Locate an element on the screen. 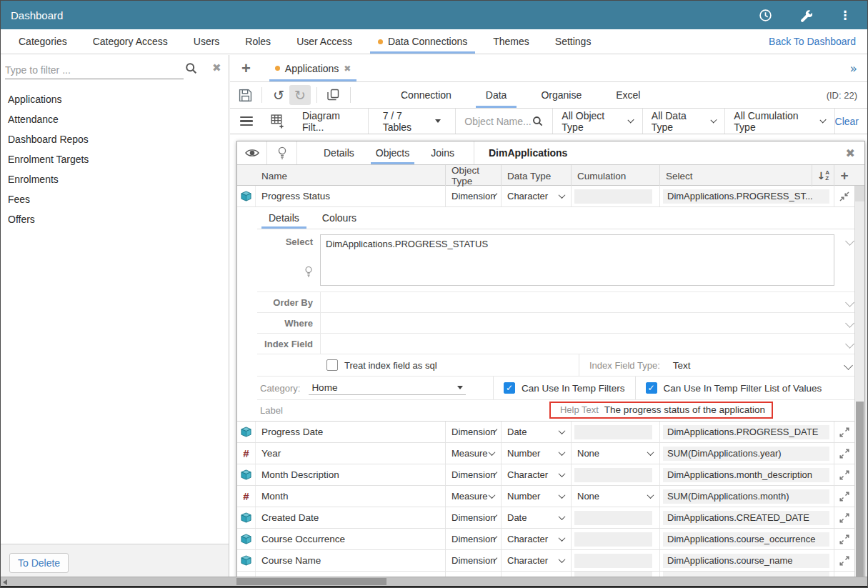  horizontal-scrollbar-thumb is located at coordinates (311, 582).